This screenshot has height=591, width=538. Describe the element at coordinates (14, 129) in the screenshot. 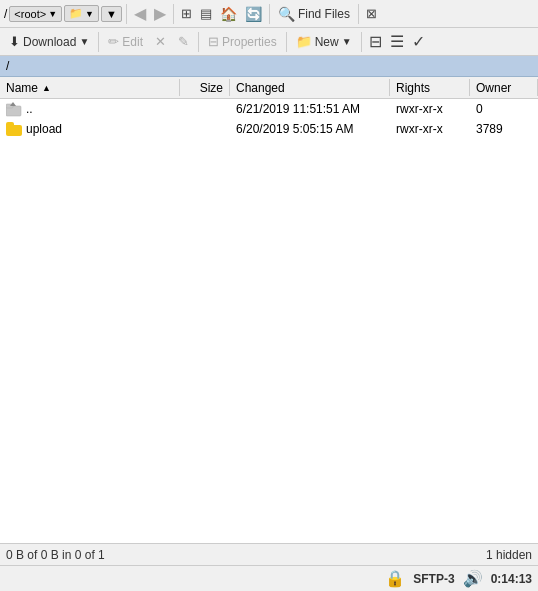

I see `folder-icon` at that location.